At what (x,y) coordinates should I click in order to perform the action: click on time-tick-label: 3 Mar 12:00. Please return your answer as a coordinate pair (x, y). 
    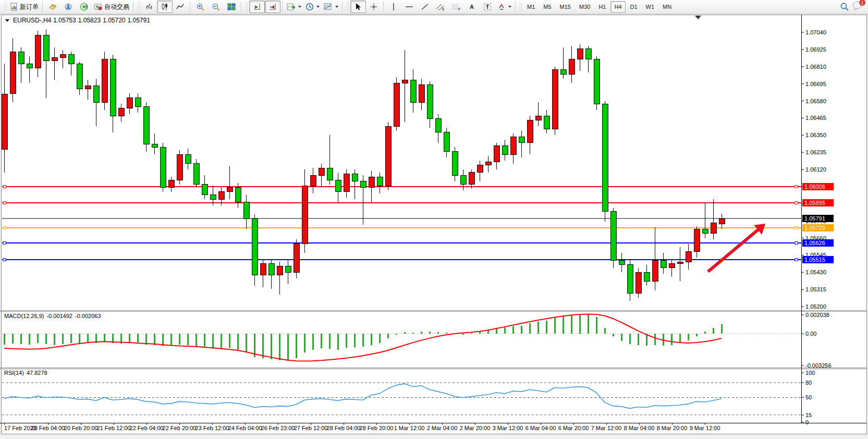
    Looking at the image, I should click on (508, 428).